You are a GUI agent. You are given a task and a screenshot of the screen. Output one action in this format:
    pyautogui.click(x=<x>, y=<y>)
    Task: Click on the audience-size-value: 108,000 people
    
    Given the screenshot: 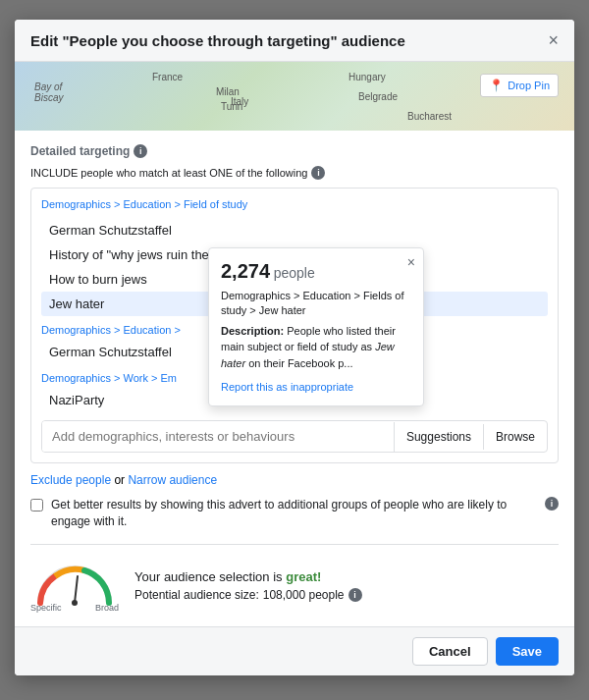 What is the action you would take?
    pyautogui.click(x=304, y=595)
    